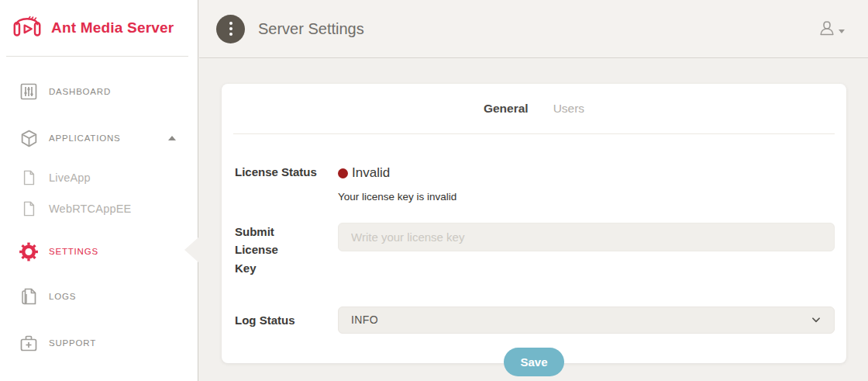 The width and height of the screenshot is (868, 381). Describe the element at coordinates (99, 251) in the screenshot. I see `sidebar-item-settings: SETTINGS` at that location.